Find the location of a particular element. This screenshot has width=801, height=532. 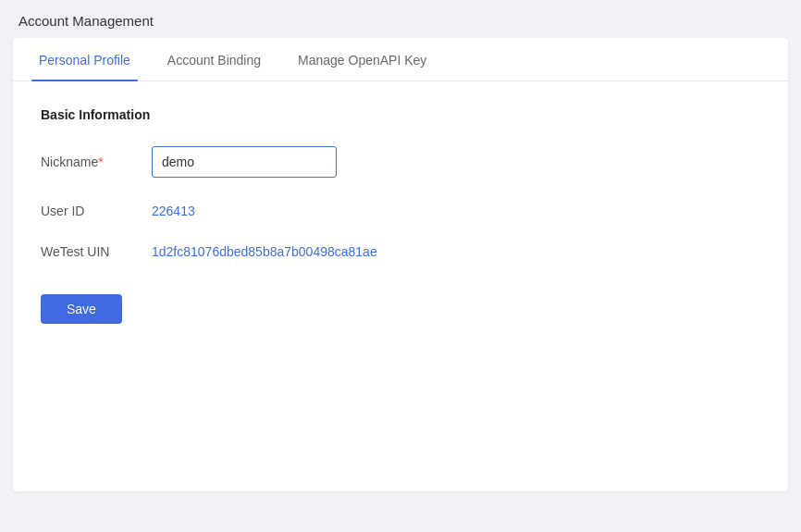

wetest-uin-label: WeTest UIN is located at coordinates (96, 252).